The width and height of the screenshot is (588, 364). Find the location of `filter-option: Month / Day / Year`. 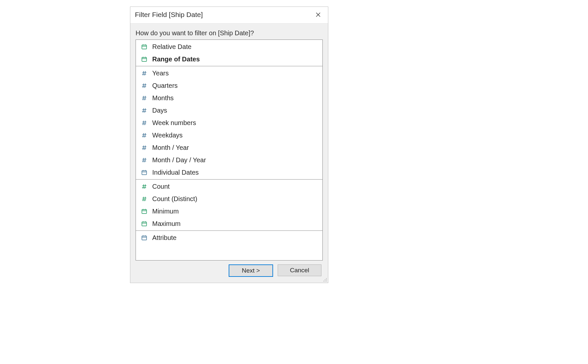

filter-option: Month / Day / Year is located at coordinates (229, 160).